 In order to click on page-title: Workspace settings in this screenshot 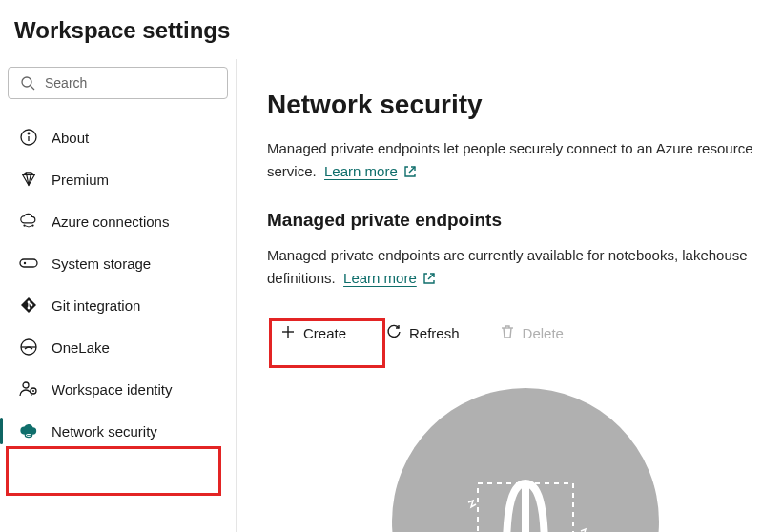, I will do `click(391, 30)`.